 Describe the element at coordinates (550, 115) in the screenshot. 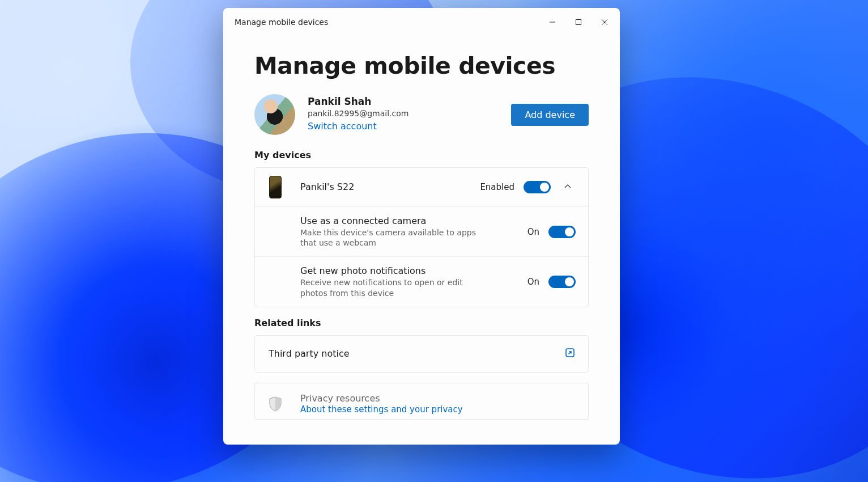

I see `add-device-button: Add device` at that location.